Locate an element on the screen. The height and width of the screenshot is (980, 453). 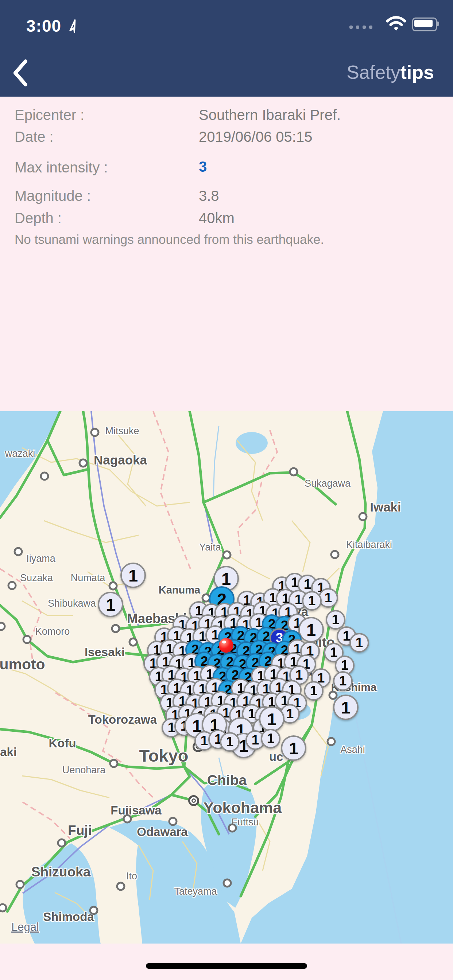
city-label: Komoro is located at coordinates (53, 632).